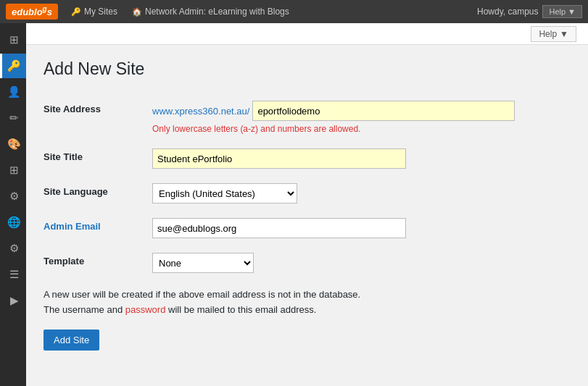 This screenshot has width=588, height=386. Describe the element at coordinates (32, 12) in the screenshot. I see `edublogs-logo: edublogs` at that location.